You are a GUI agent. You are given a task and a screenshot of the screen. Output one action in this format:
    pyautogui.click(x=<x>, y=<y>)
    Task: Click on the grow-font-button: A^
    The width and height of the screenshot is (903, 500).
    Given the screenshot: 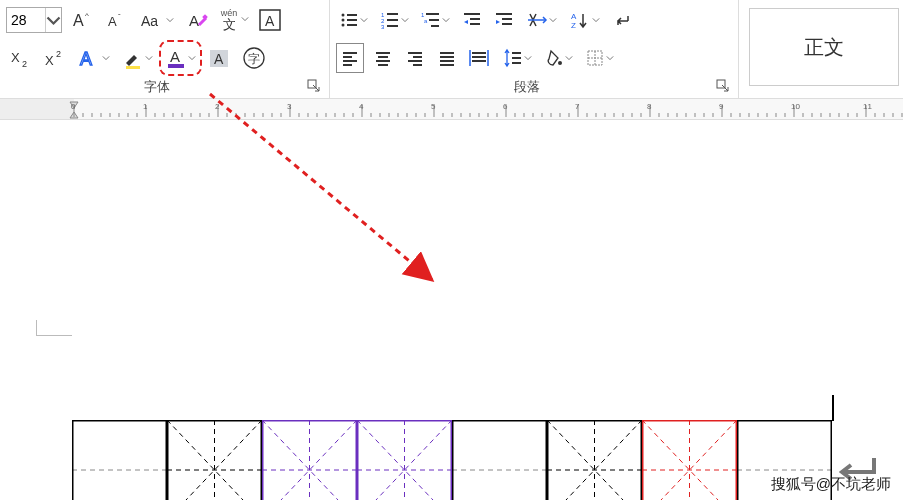 What is the action you would take?
    pyautogui.click(x=82, y=20)
    